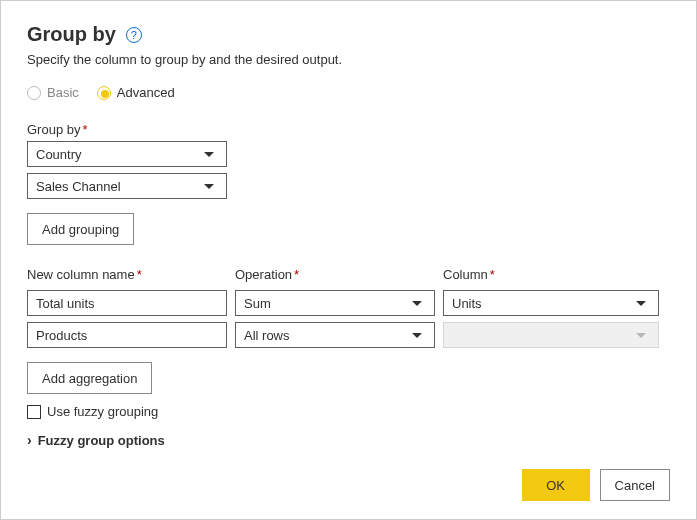 Image resolution: width=697 pixels, height=520 pixels. I want to click on aggregation-row: All rows, so click(348, 335).